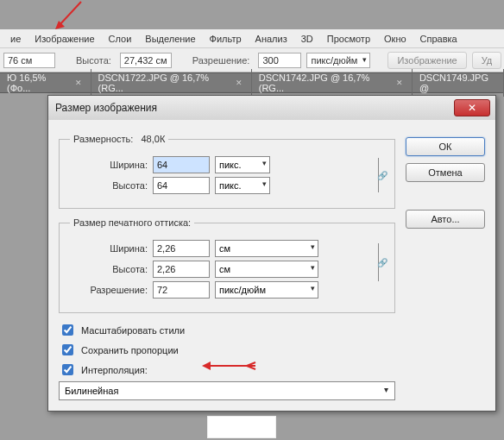 The width and height of the screenshot is (504, 440). I want to click on document-tabs: Ю 16,5% (Фо... ✕ DSCN1722.JPG @ 16,7% (R…, so click(252, 83).